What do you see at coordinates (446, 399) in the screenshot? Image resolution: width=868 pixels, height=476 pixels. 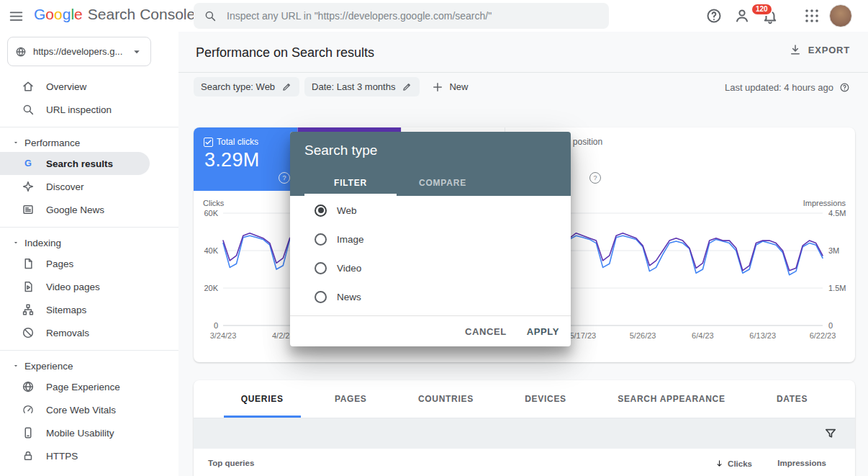 I see `tab-countries: COUNTRIES` at bounding box center [446, 399].